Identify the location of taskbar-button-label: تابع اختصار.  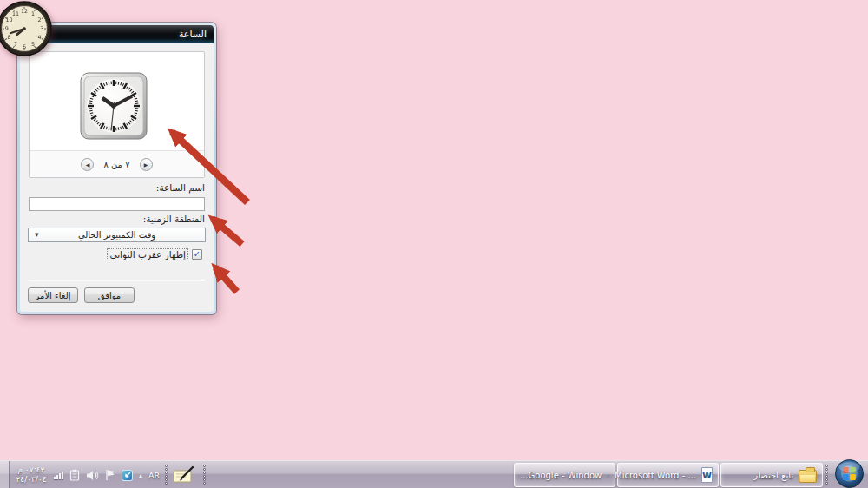
(773, 476).